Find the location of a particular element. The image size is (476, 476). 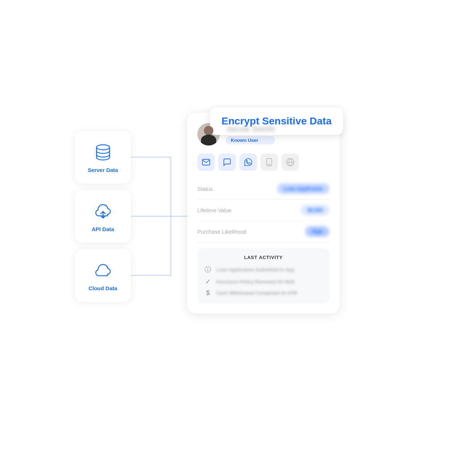

atm-icon: $ is located at coordinates (208, 293).